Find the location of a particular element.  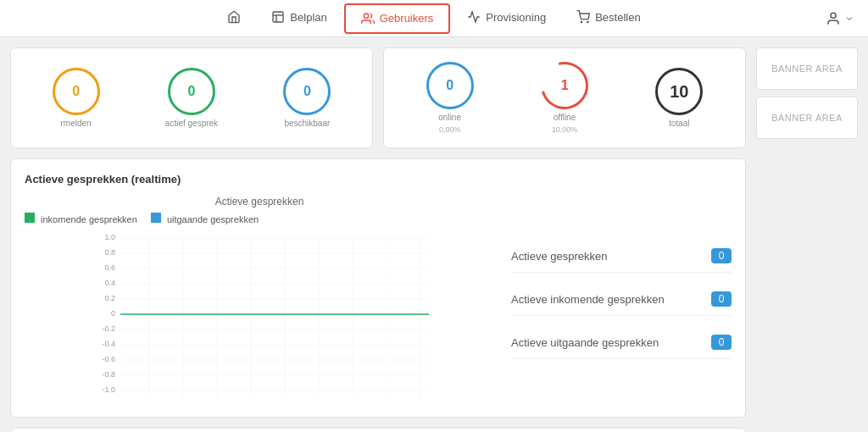

legend-dot-blue is located at coordinates (156, 218).